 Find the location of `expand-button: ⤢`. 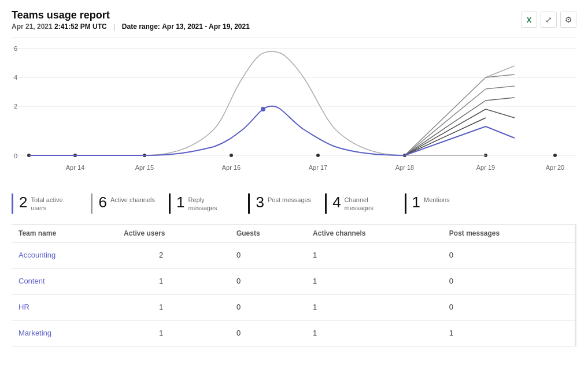

expand-button: ⤢ is located at coordinates (549, 20).